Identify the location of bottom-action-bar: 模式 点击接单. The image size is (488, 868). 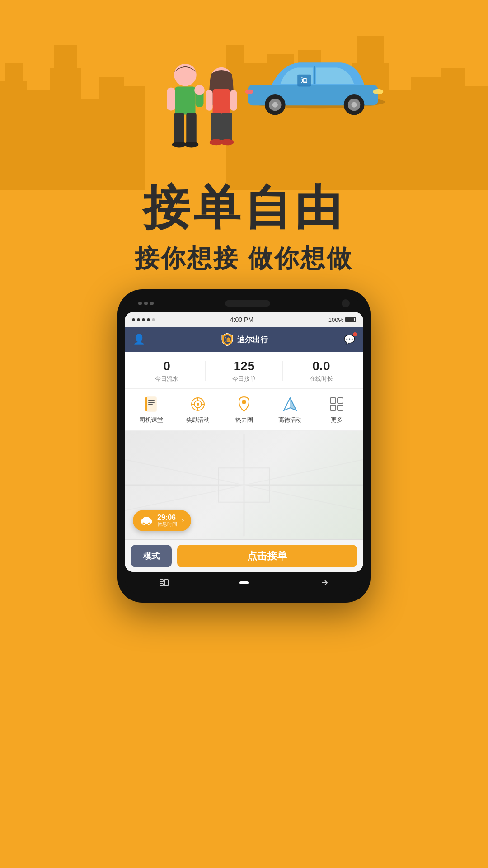
(244, 556).